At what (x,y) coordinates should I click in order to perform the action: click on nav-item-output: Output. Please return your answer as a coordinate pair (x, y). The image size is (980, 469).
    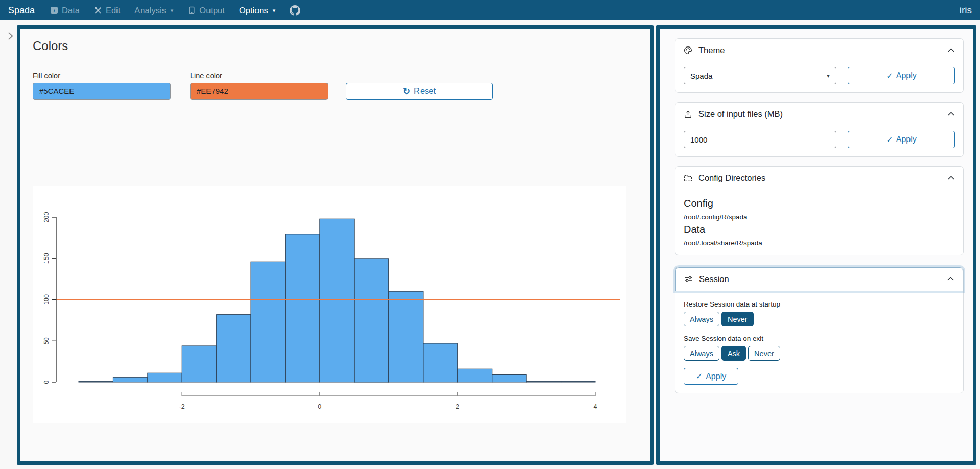
    Looking at the image, I should click on (206, 10).